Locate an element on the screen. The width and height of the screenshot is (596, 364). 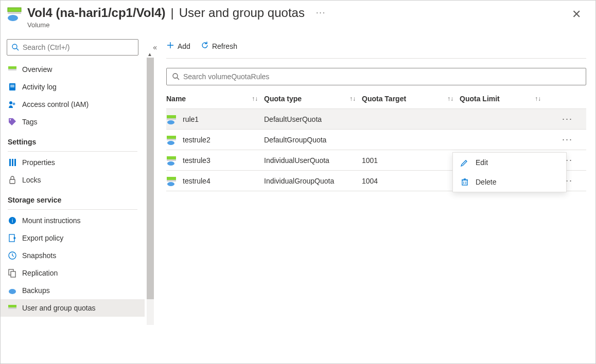
sidebar-item-overview: Overview is located at coordinates (73, 69).